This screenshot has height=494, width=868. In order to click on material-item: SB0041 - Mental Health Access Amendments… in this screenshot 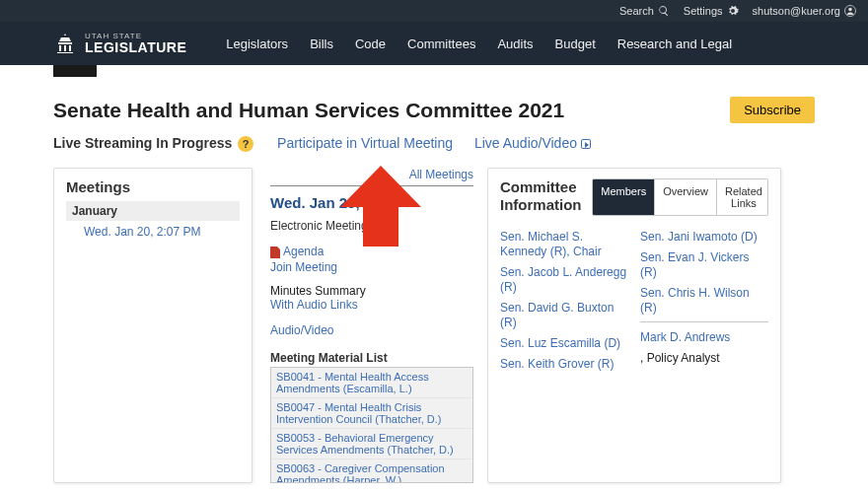, I will do `click(372, 383)`.